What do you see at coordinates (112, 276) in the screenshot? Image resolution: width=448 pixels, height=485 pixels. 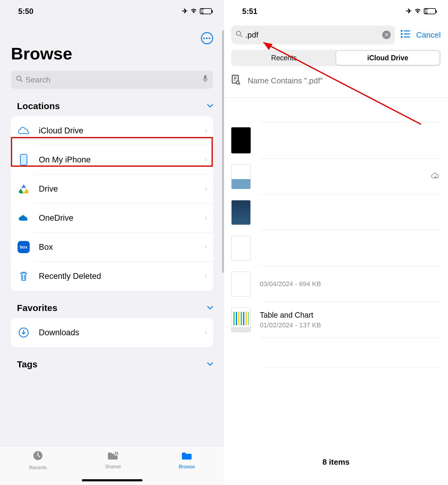 I see `location-recently-deleted: Recently Deleted ›` at bounding box center [112, 276].